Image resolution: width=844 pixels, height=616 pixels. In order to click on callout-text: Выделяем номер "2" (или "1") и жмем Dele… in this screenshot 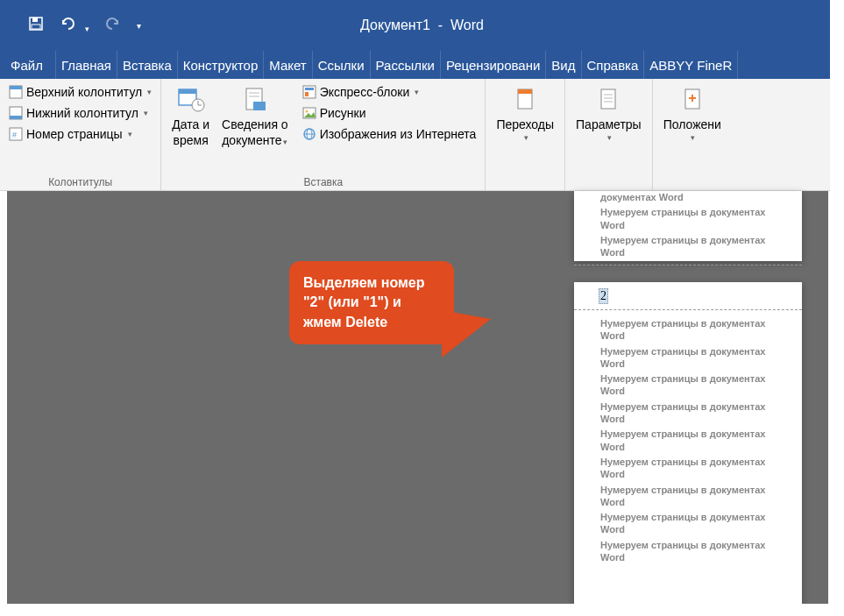, I will do `click(364, 302)`.